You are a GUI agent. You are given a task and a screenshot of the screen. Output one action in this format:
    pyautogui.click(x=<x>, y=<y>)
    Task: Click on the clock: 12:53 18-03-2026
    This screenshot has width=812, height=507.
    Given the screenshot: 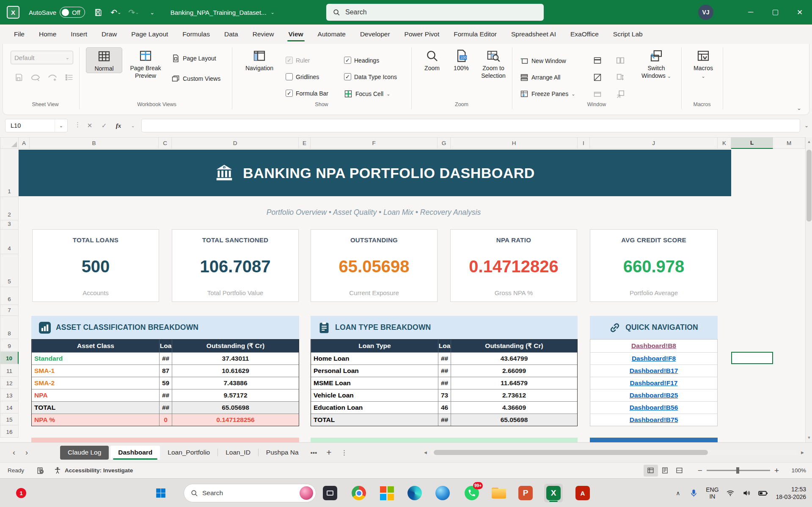 What is the action you would take?
    pyautogui.click(x=791, y=493)
    